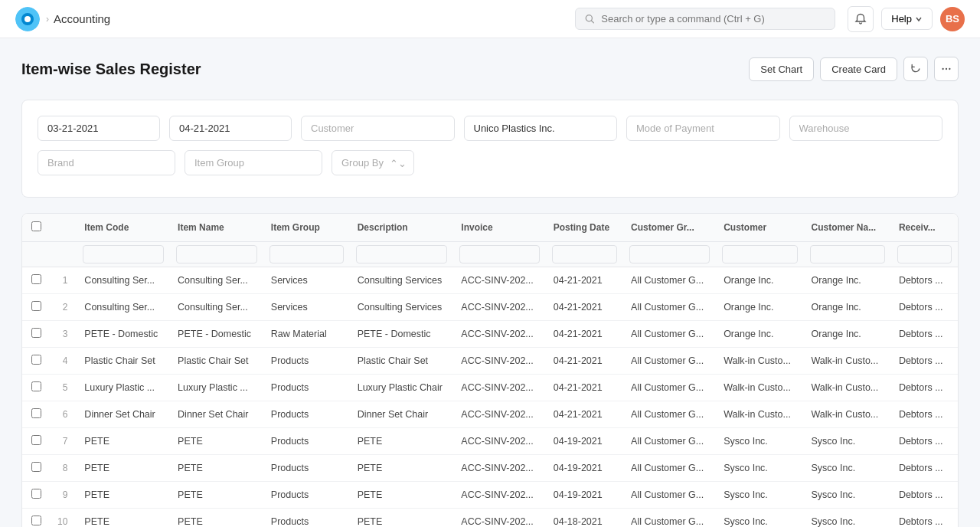 This screenshot has width=980, height=527. Describe the element at coordinates (63, 415) in the screenshot. I see `row-num: 6` at that location.